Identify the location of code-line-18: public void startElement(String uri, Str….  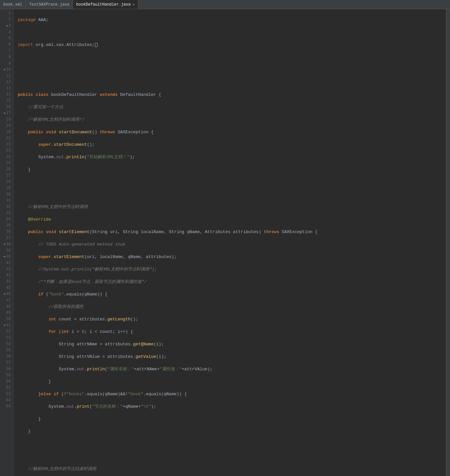
(232, 232).